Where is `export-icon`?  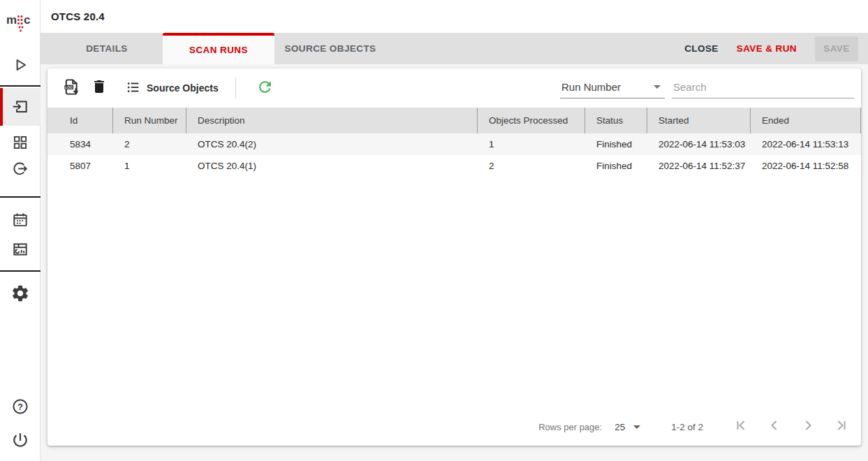 export-icon is located at coordinates (20, 169).